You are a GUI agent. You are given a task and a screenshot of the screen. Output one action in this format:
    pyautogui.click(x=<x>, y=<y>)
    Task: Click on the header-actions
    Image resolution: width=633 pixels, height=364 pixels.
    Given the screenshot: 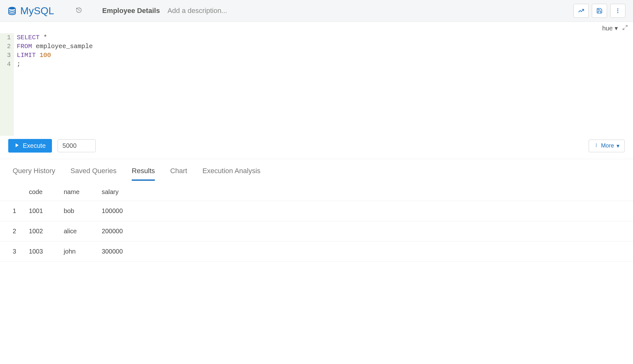 What is the action you would take?
    pyautogui.click(x=599, y=11)
    